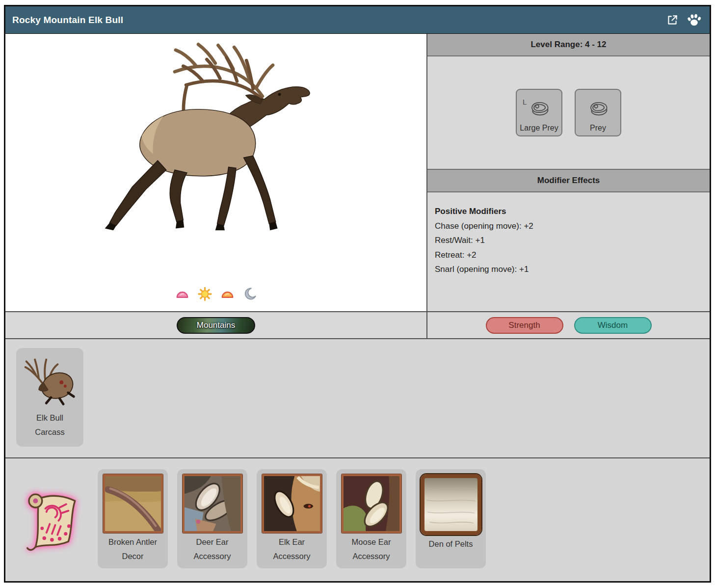 Image resolution: width=715 pixels, height=588 pixels. Describe the element at coordinates (133, 504) in the screenshot. I see `broken-antler-decor-image` at that location.